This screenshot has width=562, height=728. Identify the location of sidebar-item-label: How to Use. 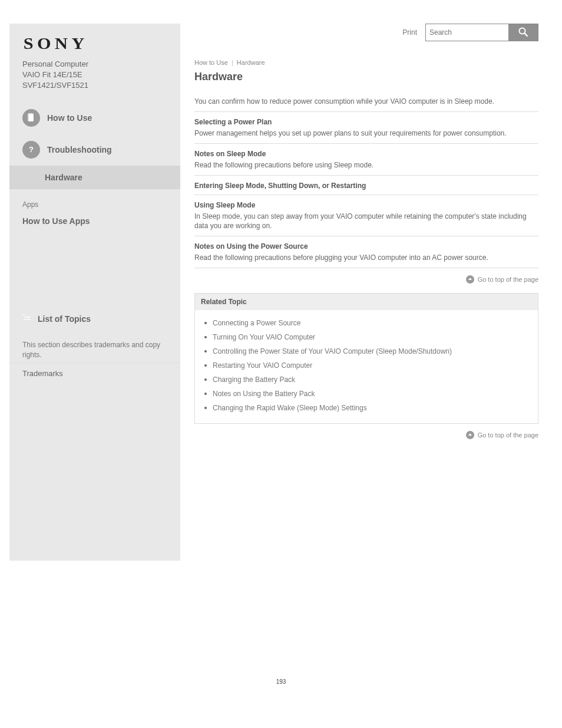
(70, 118).